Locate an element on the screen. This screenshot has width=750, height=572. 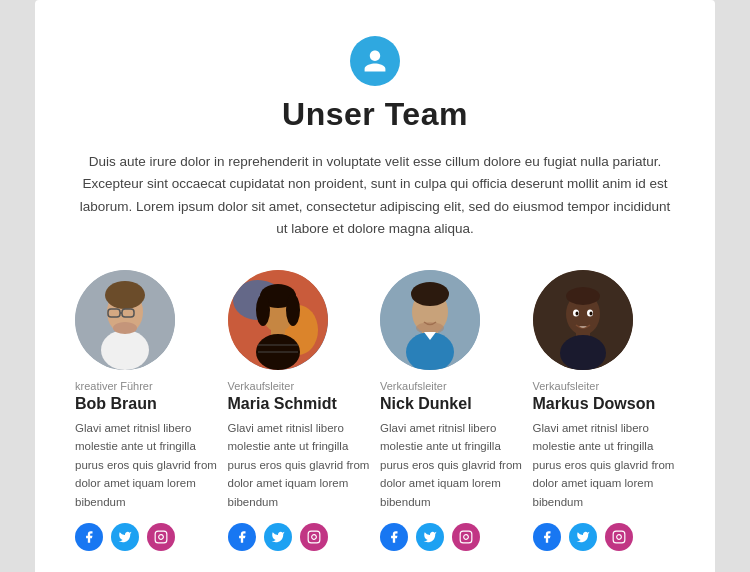
team-member-markus: Verkaufsleiter Markus Dowson Glavi amet … is located at coordinates (604, 410).